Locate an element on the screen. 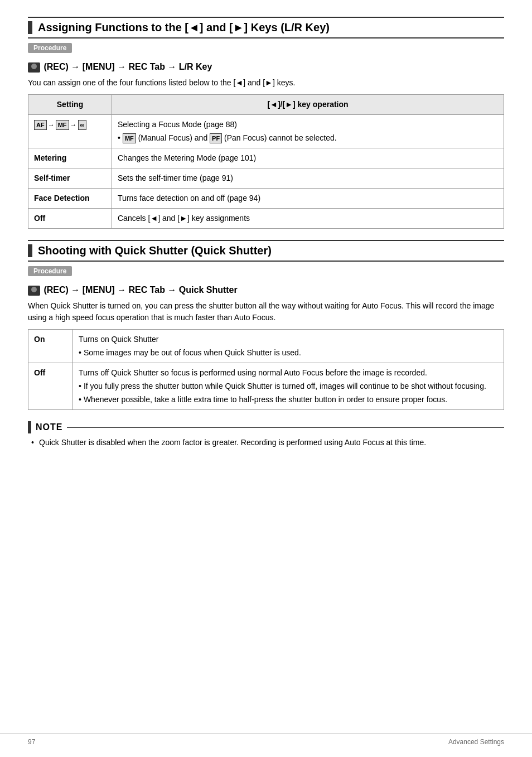 The image size is (532, 757). nav-path-text-2: (REC) → [MENU] → REC Tab → Quick Shutter is located at coordinates (141, 290).